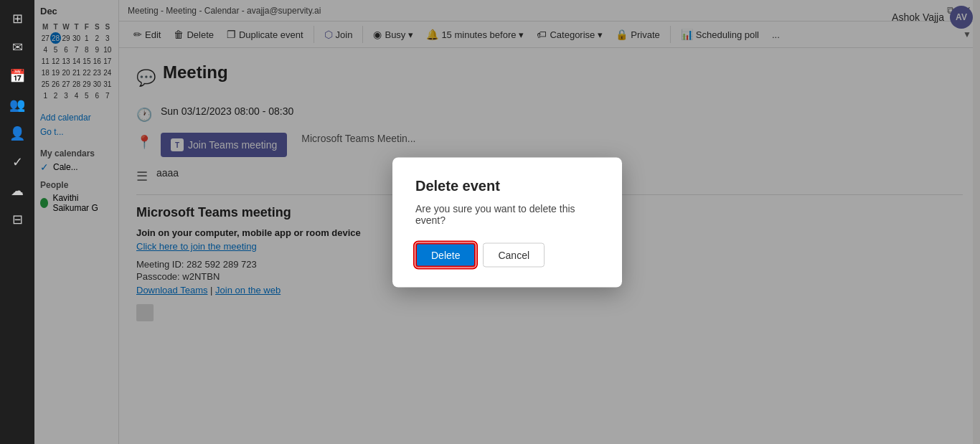  I want to click on sidebar-calendar-icon: 📅, so click(17, 76).